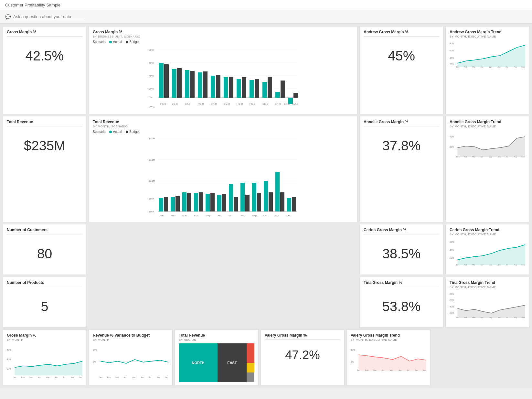 The height and width of the screenshot is (399, 532). What do you see at coordinates (266, 250) in the screenshot?
I see `row-3: Number of Customers 80 Carlos Gross Marg…` at bounding box center [266, 250].